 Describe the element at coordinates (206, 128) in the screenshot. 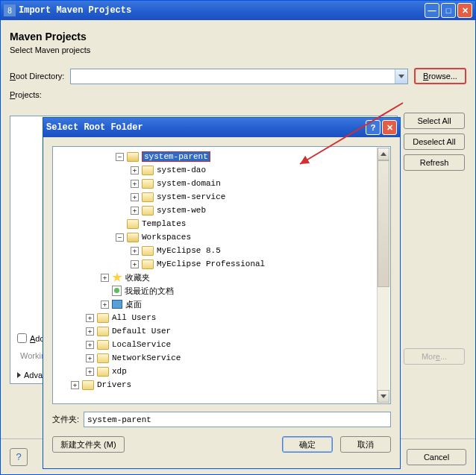

I see `dialog-title: Select Root Folder` at that location.